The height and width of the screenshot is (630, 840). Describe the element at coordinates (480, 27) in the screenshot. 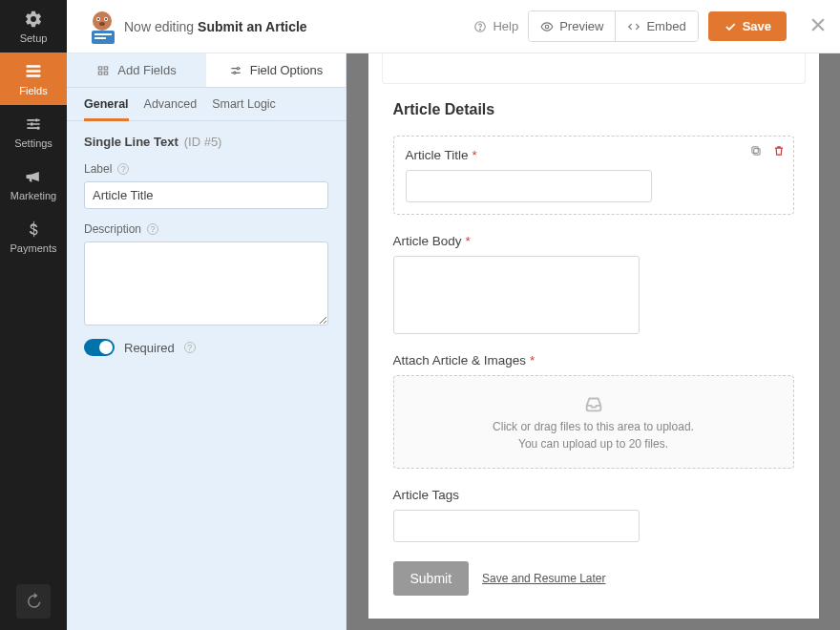

I see `help-icon` at that location.